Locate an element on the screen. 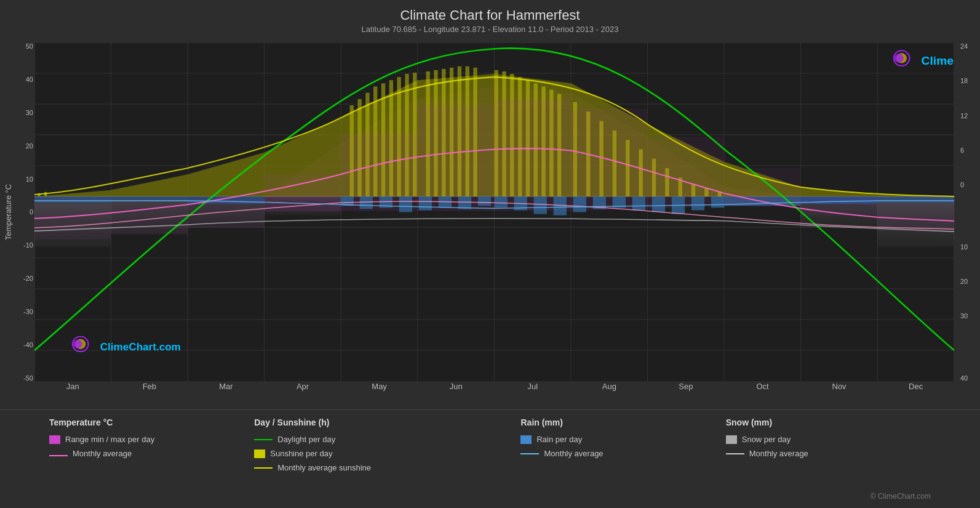 The image size is (980, 508). x-label-feb: Feb is located at coordinates (150, 394).